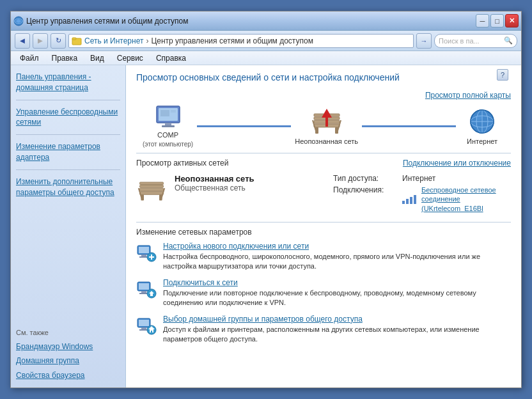 Image resolution: width=532 pixels, height=399 pixels. Describe the element at coordinates (29, 58) in the screenshot. I see `menu-file: Файл` at that location.